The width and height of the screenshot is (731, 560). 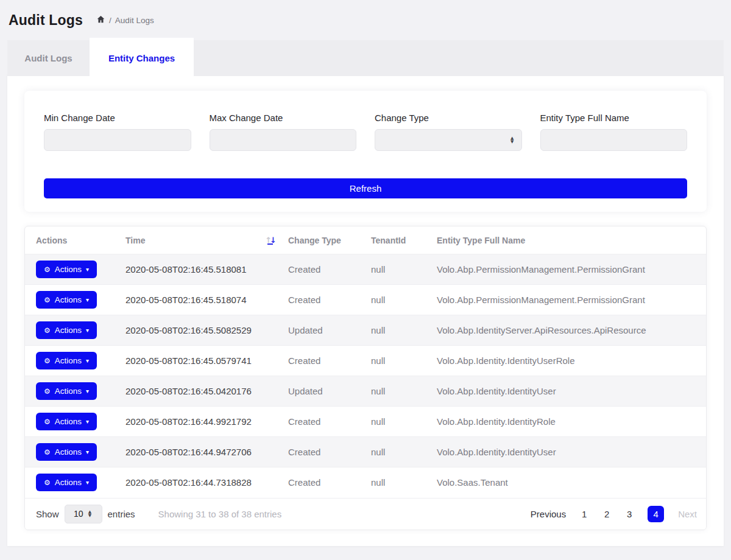 What do you see at coordinates (607, 514) in the screenshot?
I see `pagination-page: 2` at bounding box center [607, 514].